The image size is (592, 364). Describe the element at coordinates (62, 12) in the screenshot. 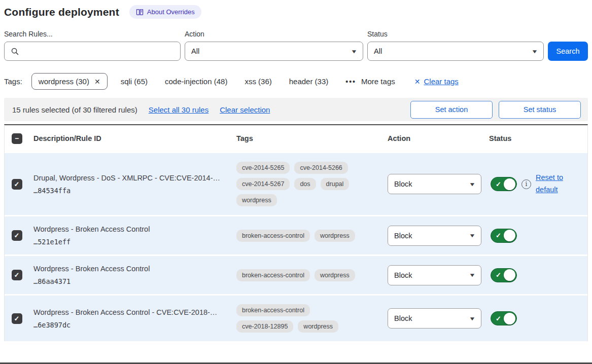

I see `page-title: Configure deployment` at that location.